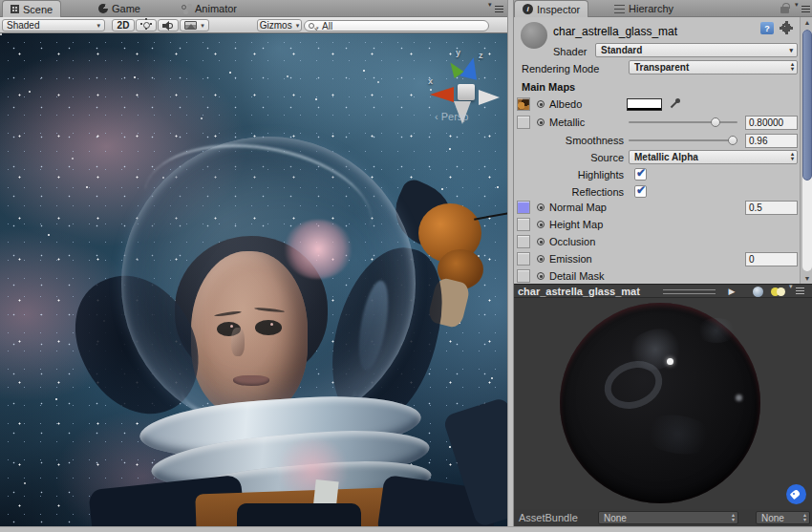  What do you see at coordinates (299, 515) in the screenshot?
I see `suit-harness` at bounding box center [299, 515].